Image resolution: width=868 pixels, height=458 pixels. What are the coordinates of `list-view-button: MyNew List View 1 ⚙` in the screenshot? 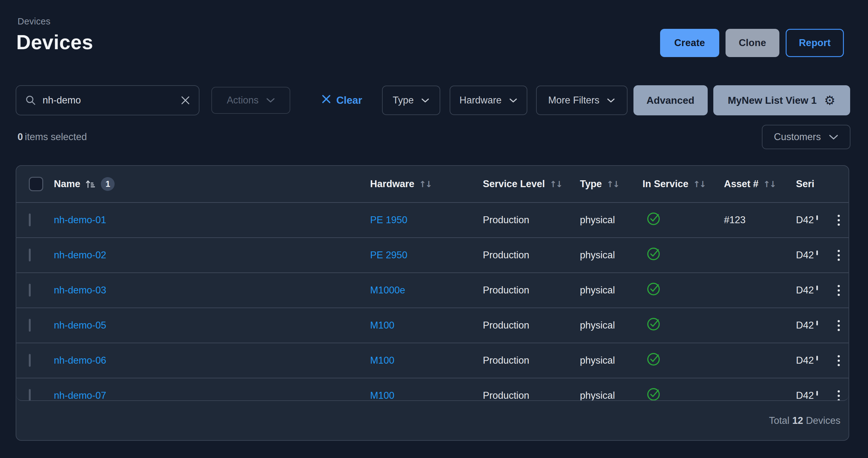 It's located at (782, 101).